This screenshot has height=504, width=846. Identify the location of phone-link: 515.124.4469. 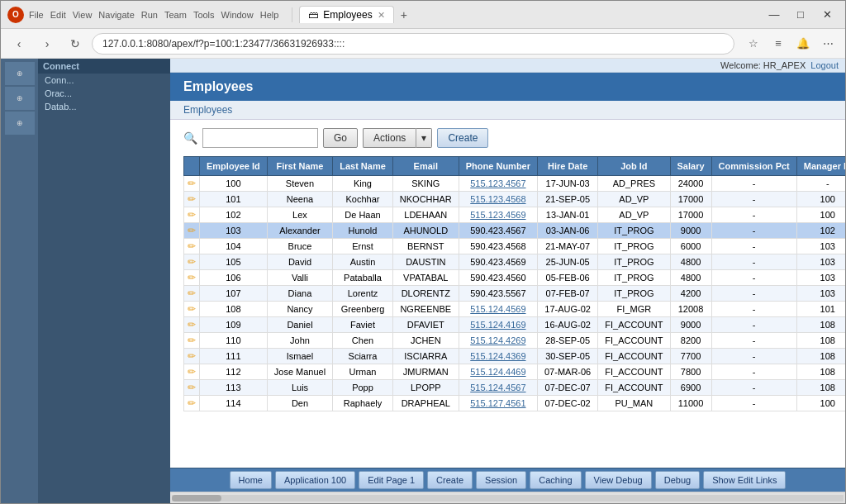
(497, 372).